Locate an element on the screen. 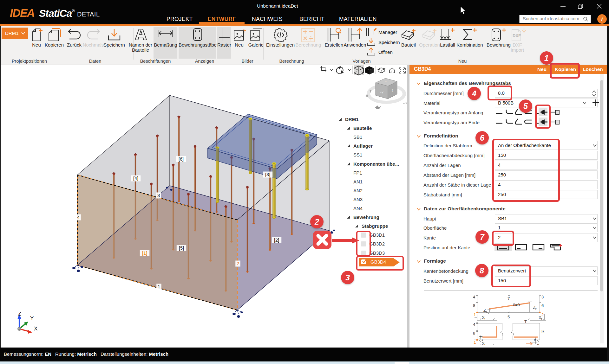 The height and width of the screenshot is (364, 609). svg-text: 0=9 is located at coordinates (516, 305).